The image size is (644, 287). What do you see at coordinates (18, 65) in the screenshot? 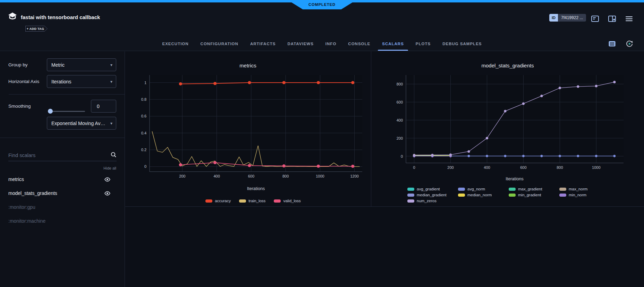
I see `group-by-label: Group by` at bounding box center [18, 65].